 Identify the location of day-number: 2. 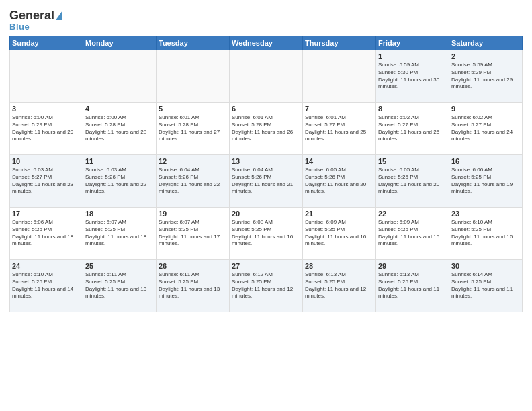
(486, 56).